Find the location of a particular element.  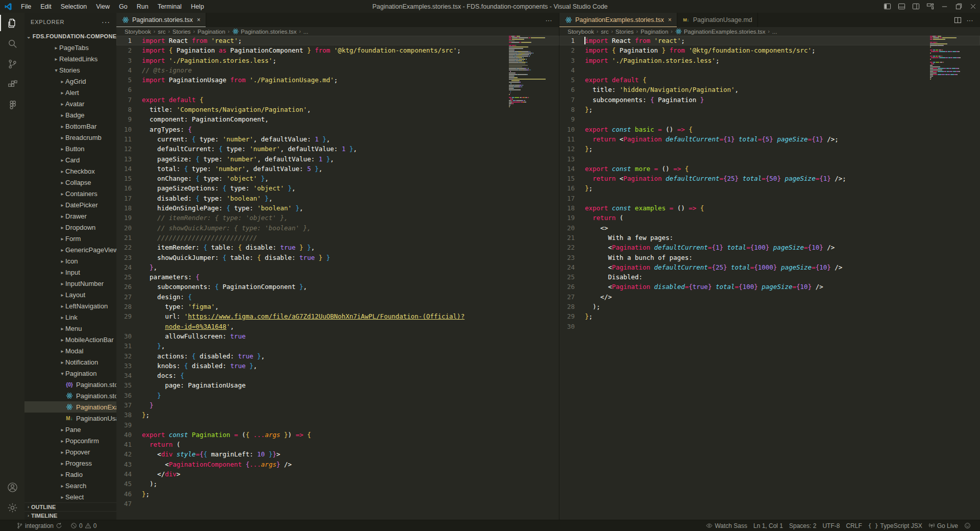

code-line: 10export const basic = () => { is located at coordinates (770, 130).